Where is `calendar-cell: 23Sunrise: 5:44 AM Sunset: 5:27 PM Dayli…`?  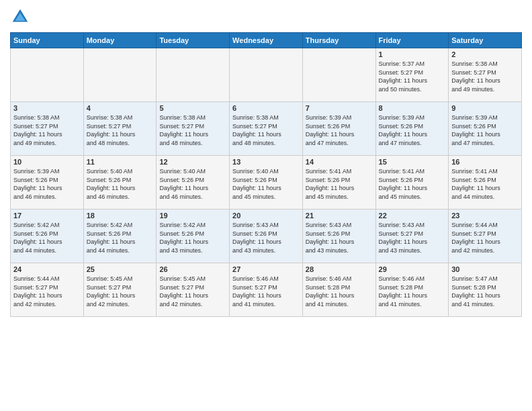
calendar-cell: 23Sunrise: 5:44 AM Sunset: 5:27 PM Dayli… is located at coordinates (485, 236).